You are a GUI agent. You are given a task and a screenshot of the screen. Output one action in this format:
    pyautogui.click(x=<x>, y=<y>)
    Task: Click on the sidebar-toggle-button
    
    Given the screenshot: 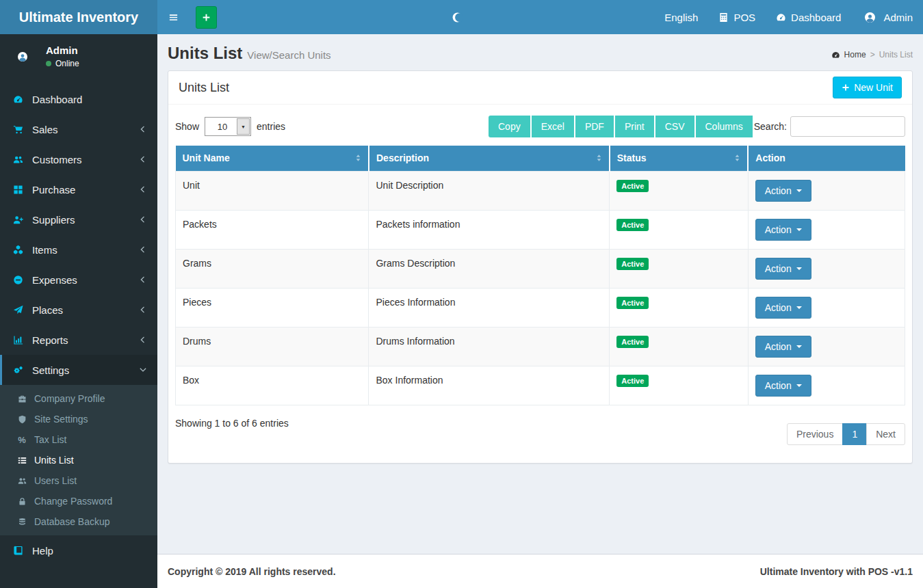 What is the action you would take?
    pyautogui.click(x=173, y=17)
    